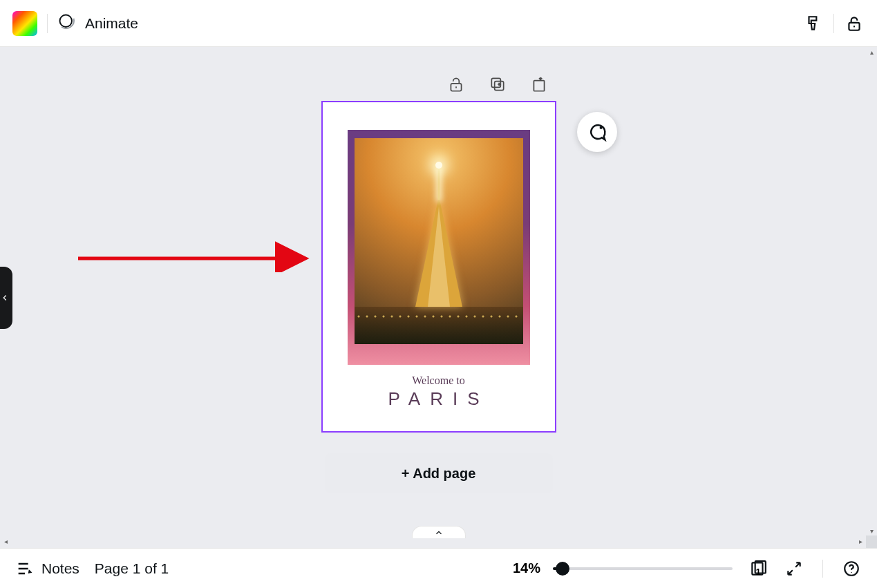  I want to click on animate-label: Animate, so click(112, 23).